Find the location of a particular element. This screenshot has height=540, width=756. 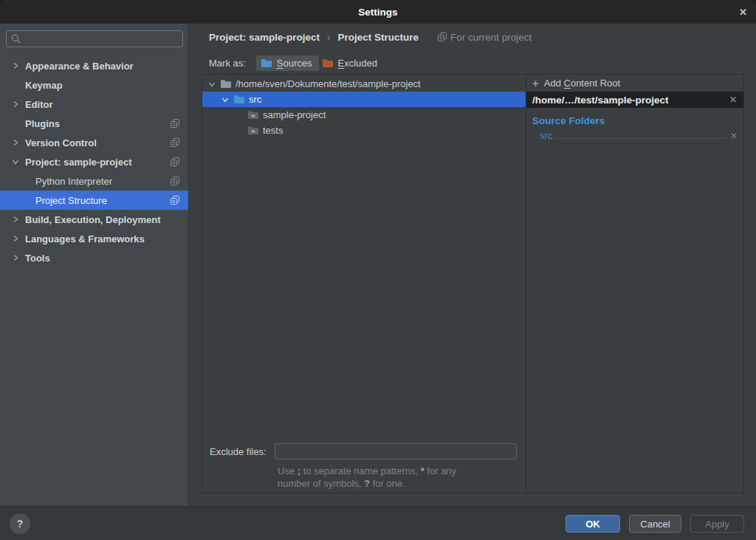

search-icon is located at coordinates (16, 38).